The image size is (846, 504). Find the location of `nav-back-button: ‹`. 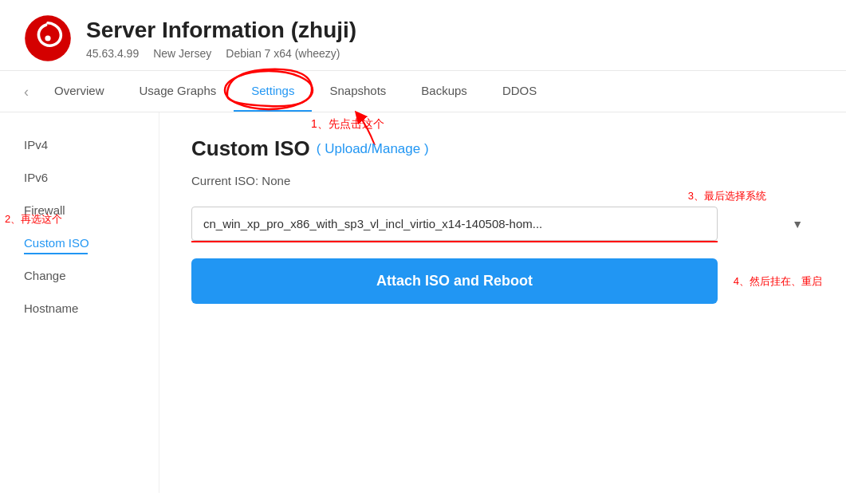

nav-back-button: ‹ is located at coordinates (26, 92).